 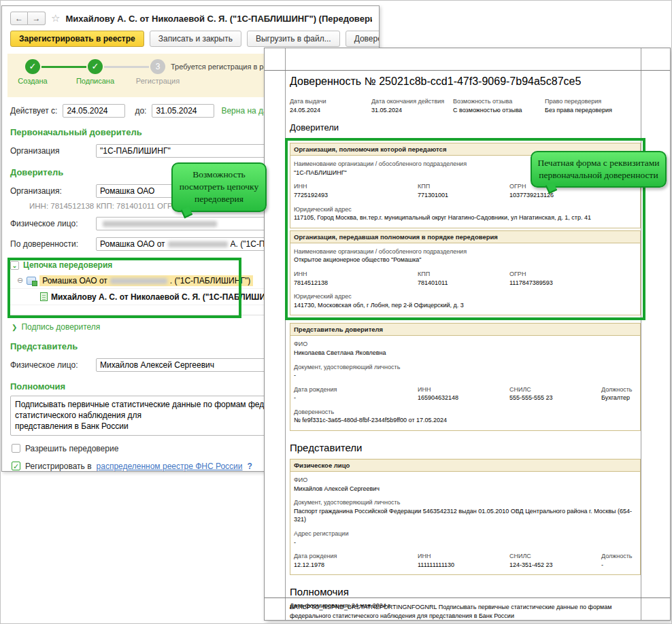 I want to click on chevron-down-icon: ⌄, so click(x=15, y=265).